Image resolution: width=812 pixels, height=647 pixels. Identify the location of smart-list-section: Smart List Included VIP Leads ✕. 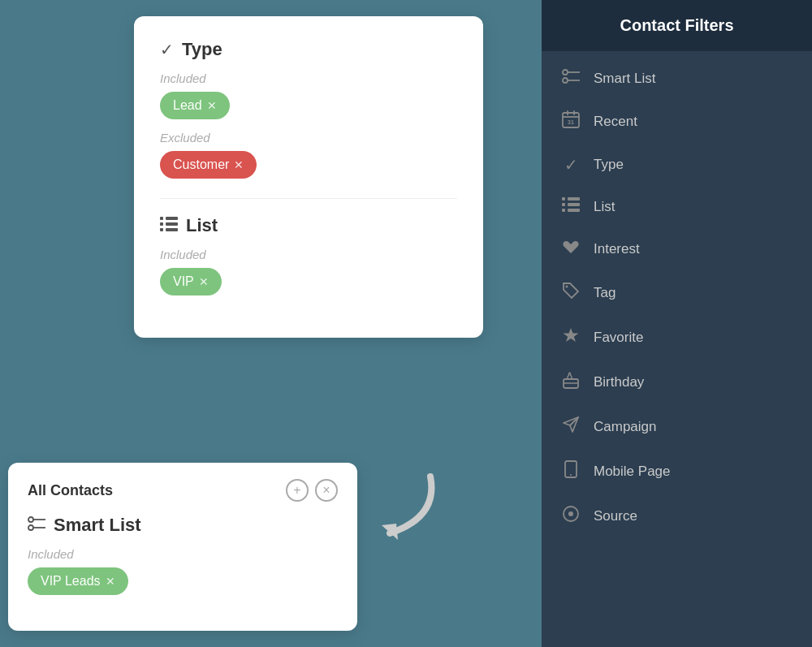
(183, 555).